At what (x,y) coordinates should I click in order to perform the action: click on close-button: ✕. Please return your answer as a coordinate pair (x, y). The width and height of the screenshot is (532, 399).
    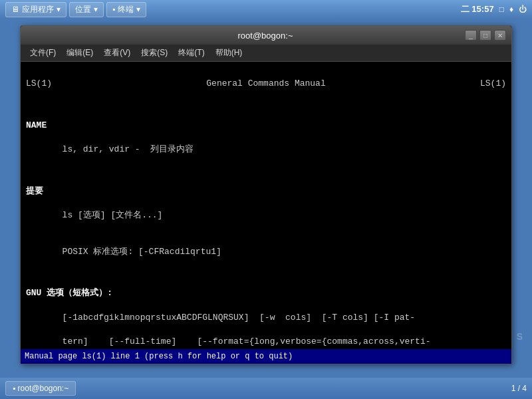
    Looking at the image, I should click on (500, 35).